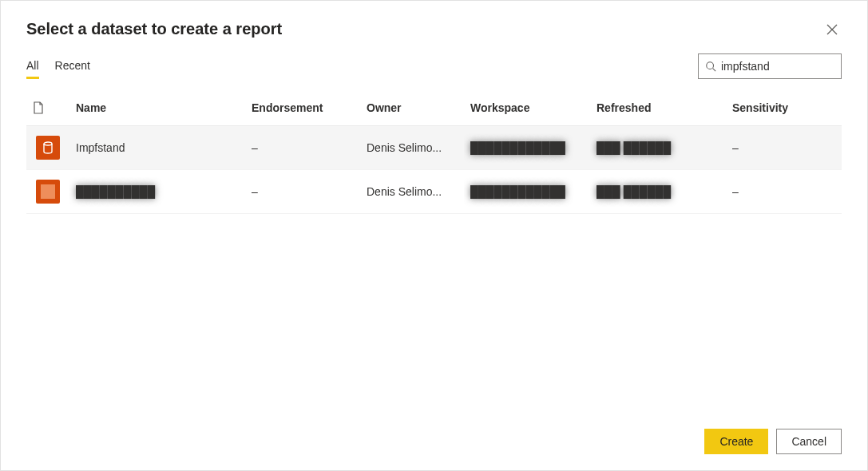 Image resolution: width=868 pixels, height=471 pixels. What do you see at coordinates (778, 66) in the screenshot?
I see `search-input` at bounding box center [778, 66].